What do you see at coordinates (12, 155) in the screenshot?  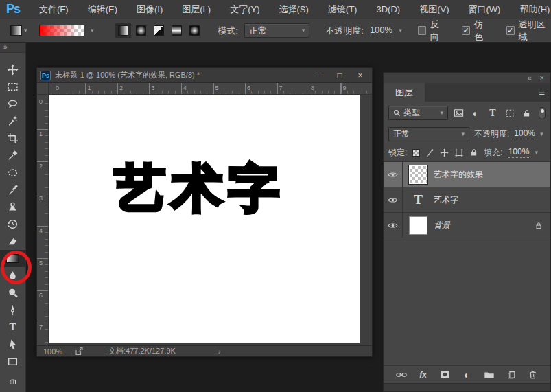 I see `eyedropper-tool` at bounding box center [12, 155].